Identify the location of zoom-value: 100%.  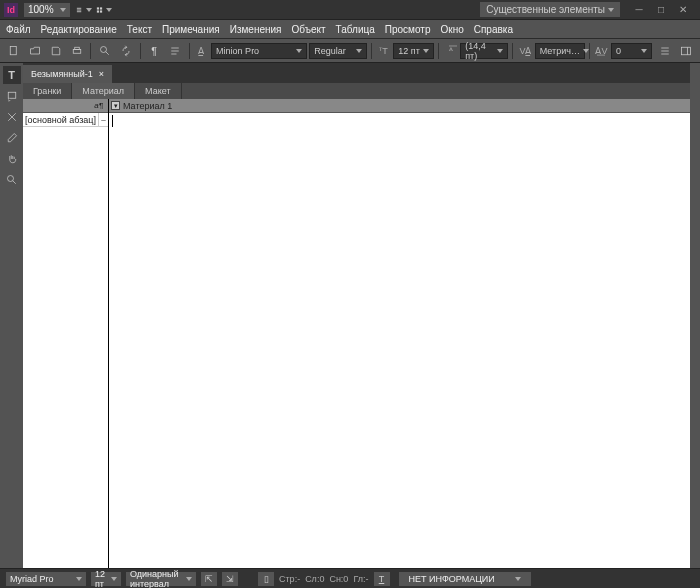
(41, 10).